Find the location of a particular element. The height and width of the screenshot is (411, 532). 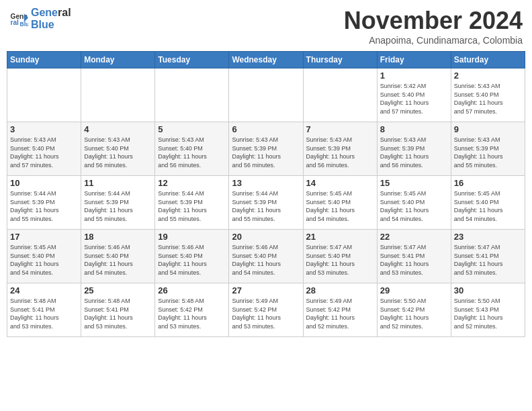

day-number: 28 is located at coordinates (340, 290).